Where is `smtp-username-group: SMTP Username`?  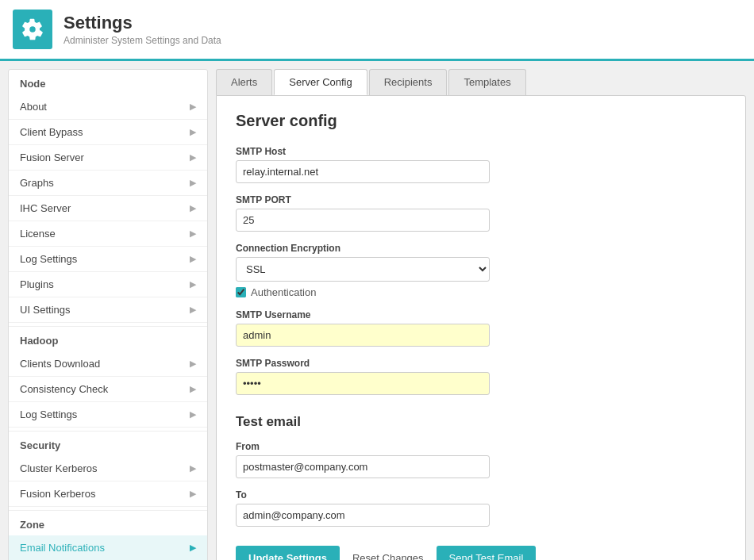
smtp-username-group: SMTP Username is located at coordinates (481, 328).